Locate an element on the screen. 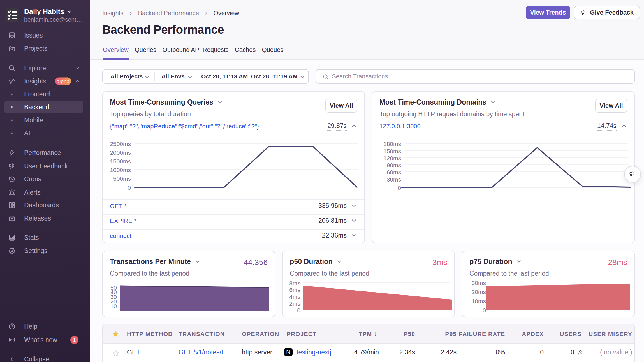  svg-text: 1000ms is located at coordinates (121, 170).